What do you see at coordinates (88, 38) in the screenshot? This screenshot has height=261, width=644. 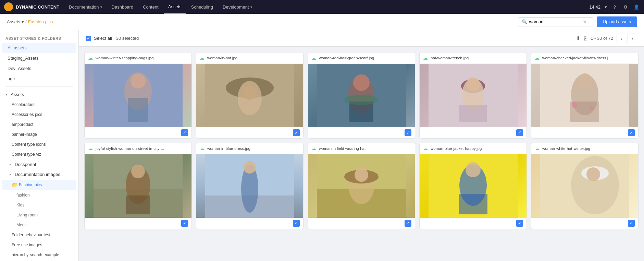 I see `select-all-checkbox: ✓` at bounding box center [88, 38].